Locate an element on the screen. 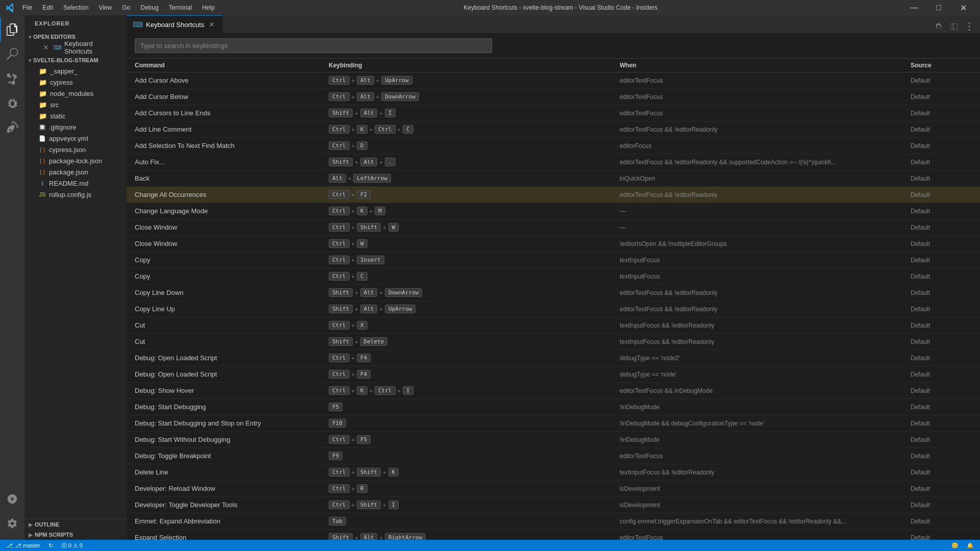 The width and height of the screenshot is (980, 551). activity-extensions-icon is located at coordinates (12, 128).